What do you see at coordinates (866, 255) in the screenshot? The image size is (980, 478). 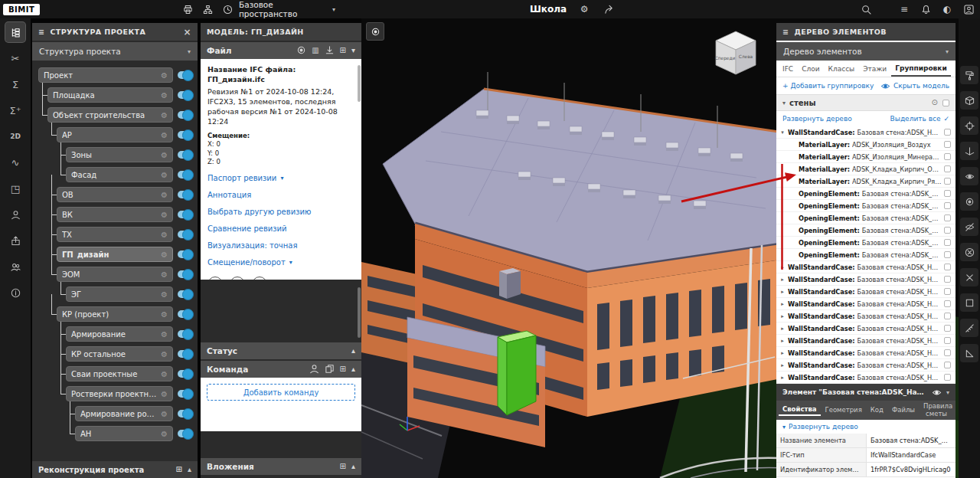 I see `tree-row-10: OpeningElement:Базовая стена:ADSK_Наружн…` at bounding box center [866, 255].